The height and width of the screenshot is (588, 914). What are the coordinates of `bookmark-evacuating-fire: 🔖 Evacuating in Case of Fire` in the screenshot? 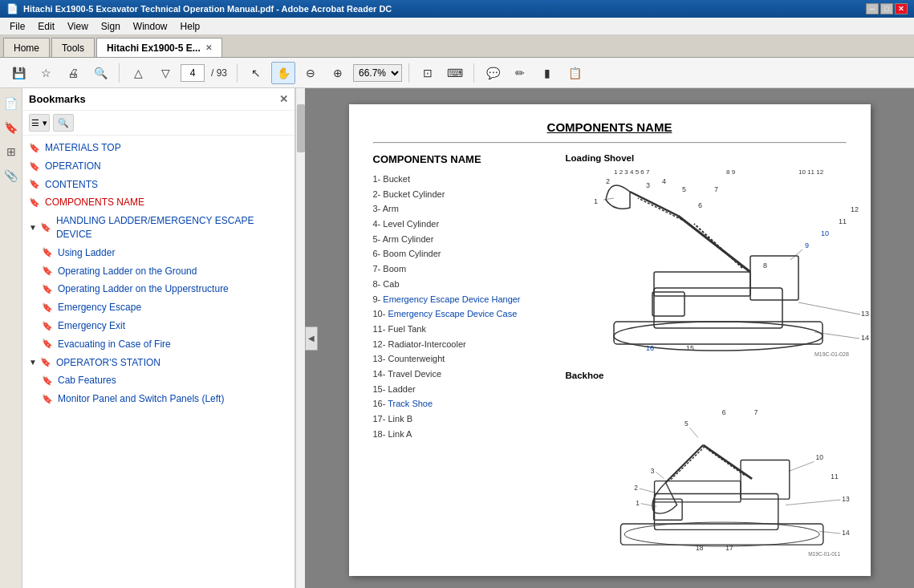 It's located at (159, 345).